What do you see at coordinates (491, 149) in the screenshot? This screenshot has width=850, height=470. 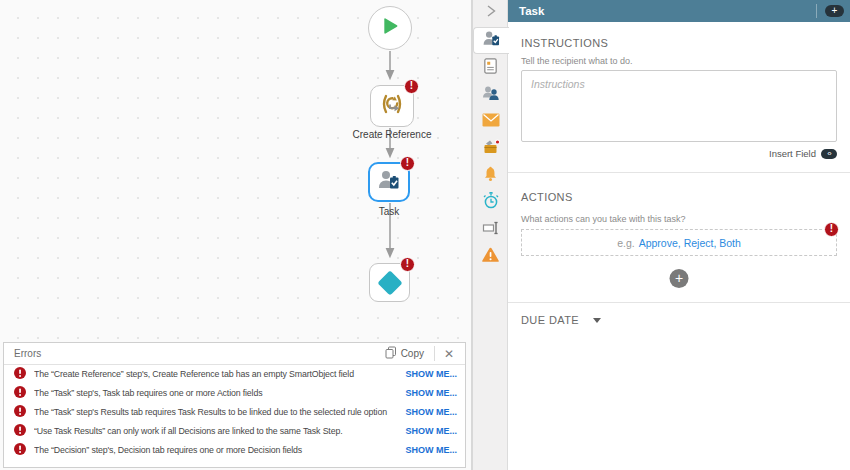 I see `results-tab-icon` at bounding box center [491, 149].